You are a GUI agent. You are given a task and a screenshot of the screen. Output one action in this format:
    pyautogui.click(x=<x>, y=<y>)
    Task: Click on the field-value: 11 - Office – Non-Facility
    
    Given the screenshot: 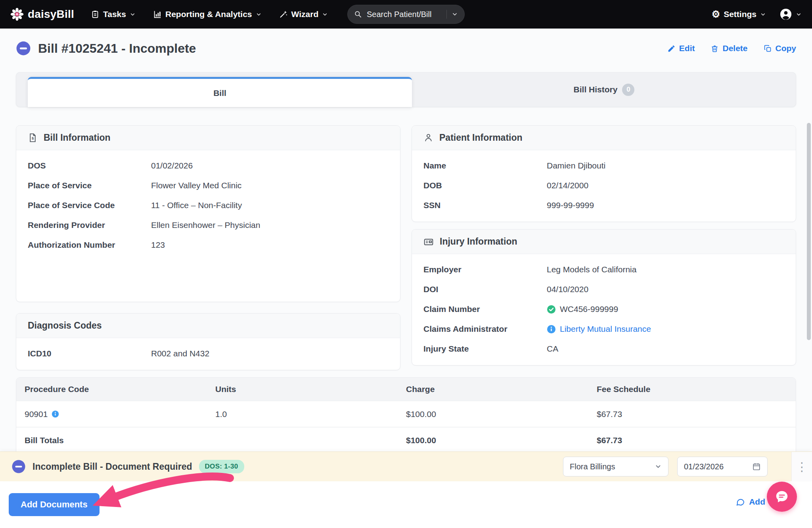 What is the action you would take?
    pyautogui.click(x=197, y=205)
    